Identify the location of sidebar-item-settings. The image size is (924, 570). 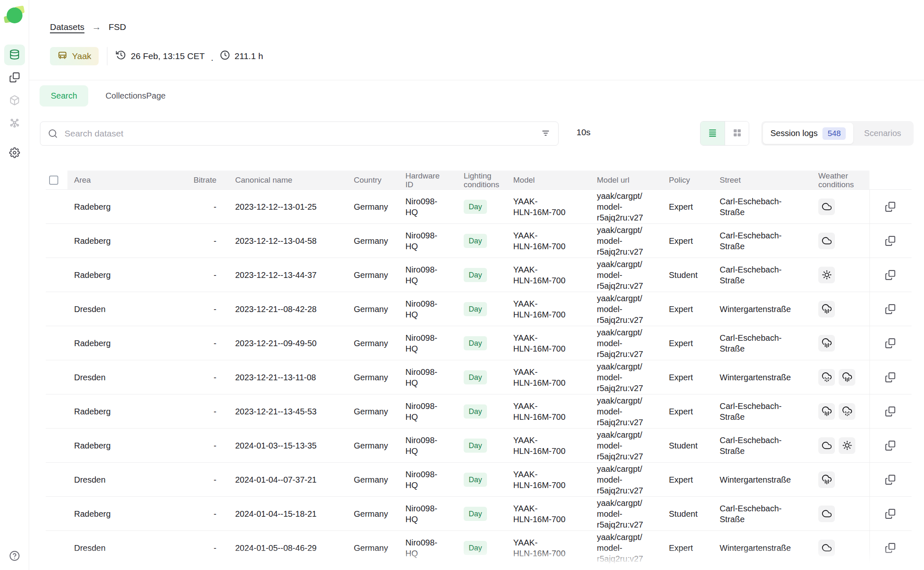
(15, 153).